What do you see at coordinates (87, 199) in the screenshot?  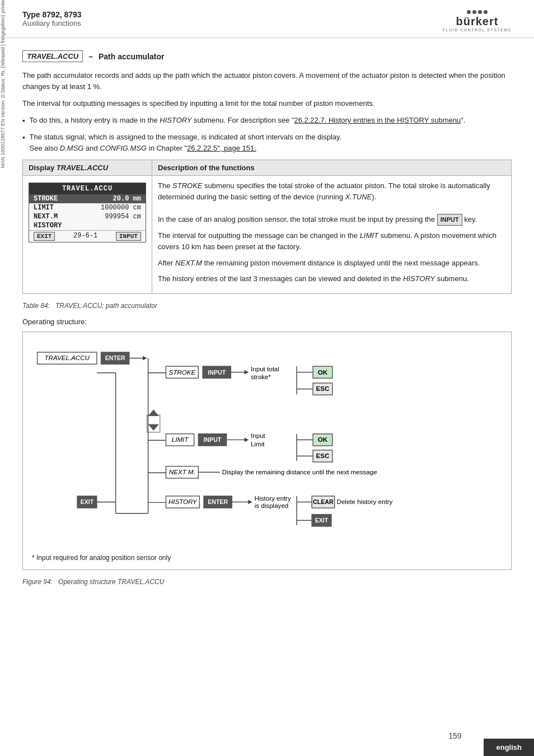 I see `dp-stroke-row: STROKE 20.0 mm` at bounding box center [87, 199].